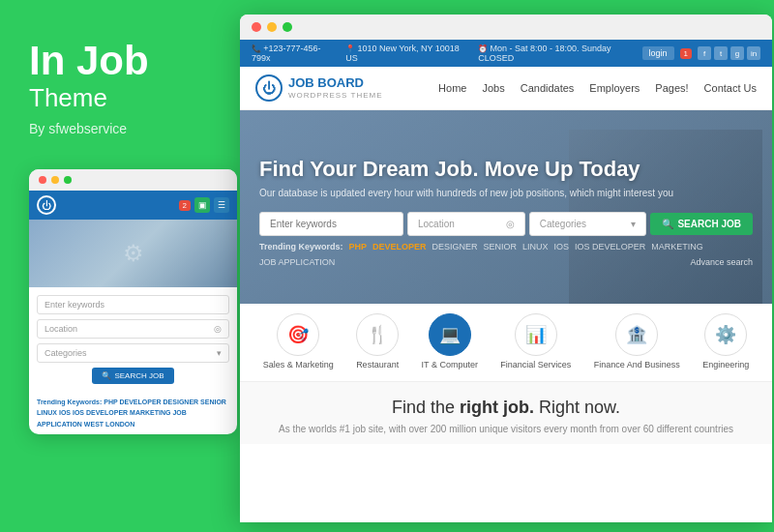  I want to click on brand-title: In Job, so click(120, 61).